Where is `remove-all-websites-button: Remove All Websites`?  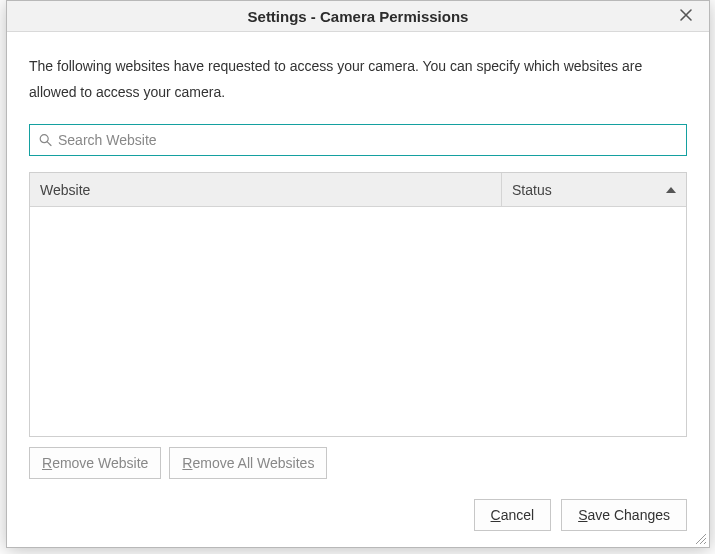
remove-all-websites-button: Remove All Websites is located at coordinates (248, 463).